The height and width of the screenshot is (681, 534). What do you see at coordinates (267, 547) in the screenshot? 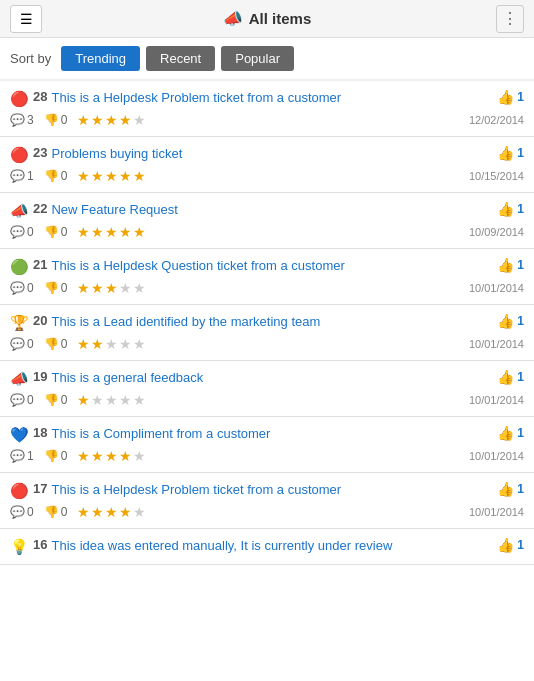
I see `list-item: 💡 16 This idea was entered manually, It …` at bounding box center [267, 547].